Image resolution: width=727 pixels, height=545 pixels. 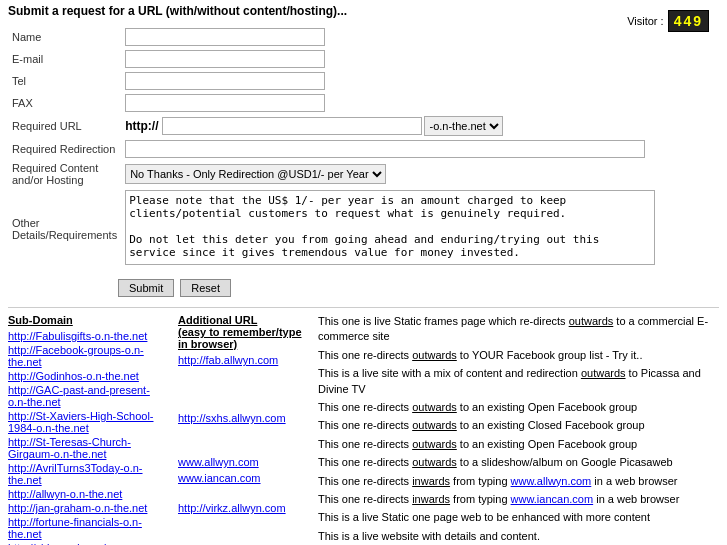 I want to click on subdomain-link: http://St-Teresas-Church-Girgaum-o.n-the…, so click(x=88, y=448).